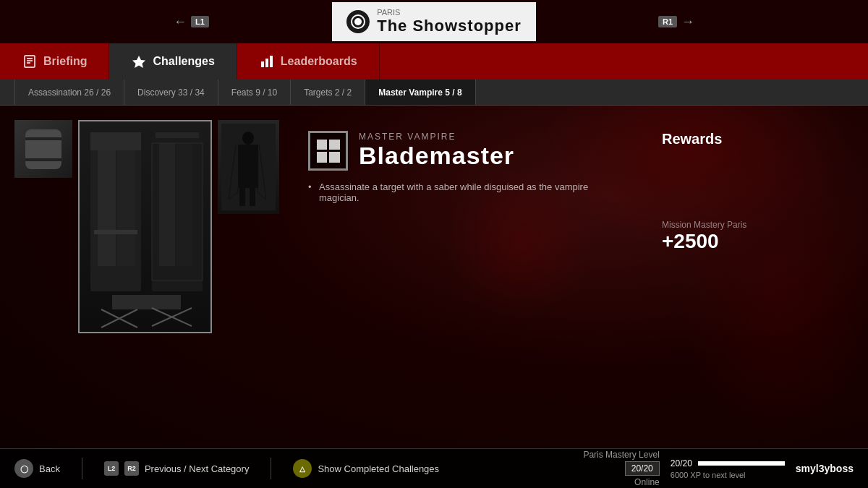 This screenshot has width=868, height=488. What do you see at coordinates (111, 468) in the screenshot?
I see `l2-button: L2` at bounding box center [111, 468].